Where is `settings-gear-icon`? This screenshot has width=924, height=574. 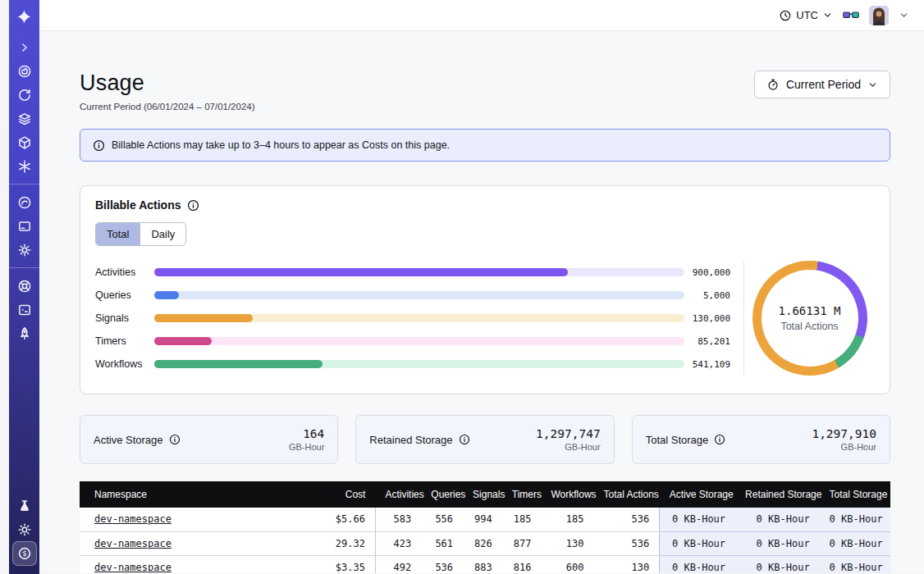
settings-gear-icon is located at coordinates (25, 249).